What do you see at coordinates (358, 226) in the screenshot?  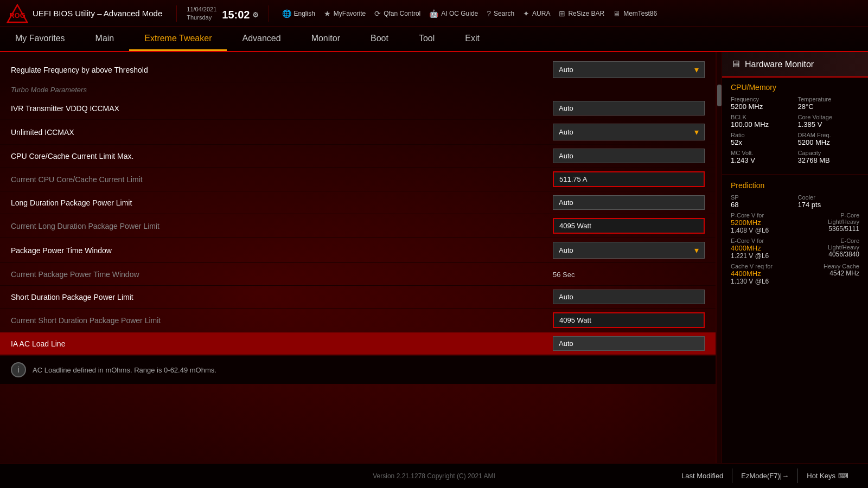 I see `setting-row-current-long-duration: Current Long Duration Package Power Limi…` at bounding box center [358, 226].